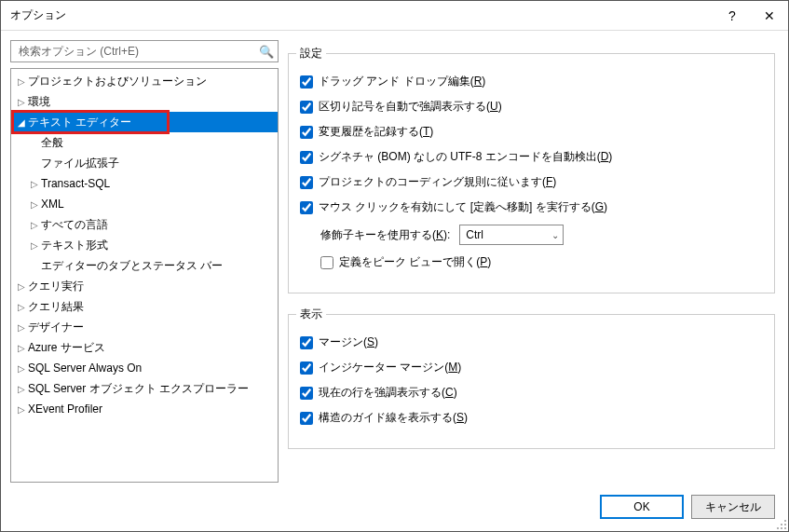 Image resolution: width=789 pixels, height=532 pixels. I want to click on tree-item-label: 環境, so click(39, 102).